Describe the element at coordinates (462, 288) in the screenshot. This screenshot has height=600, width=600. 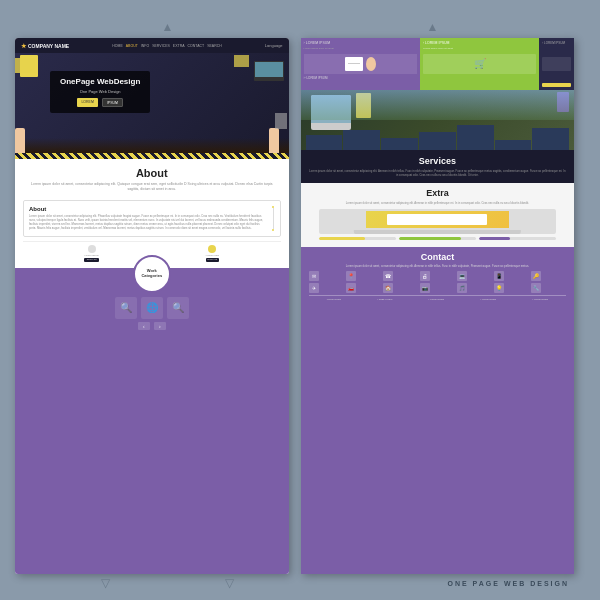
I see `contact-icon-music: 🎵` at that location.